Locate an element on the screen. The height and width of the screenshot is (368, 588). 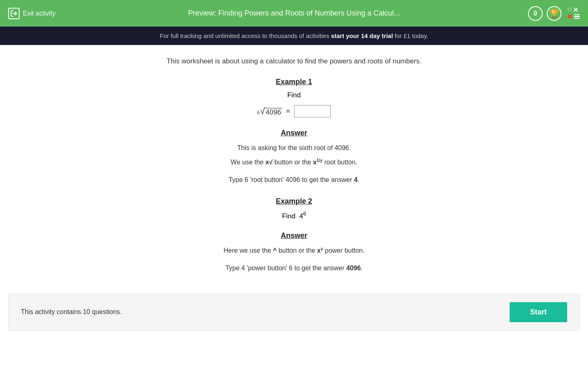
equals-sign: = is located at coordinates (288, 111).